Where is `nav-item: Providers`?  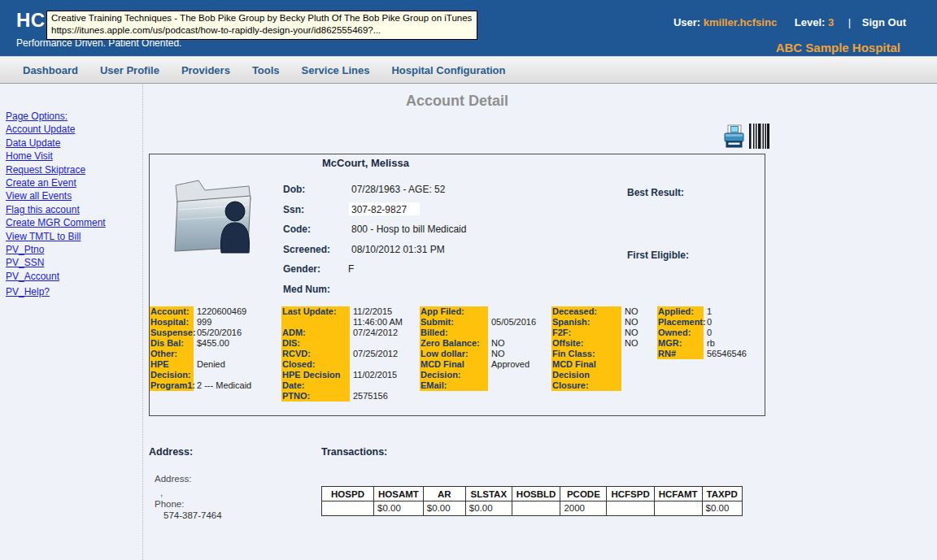 nav-item: Providers is located at coordinates (206, 70).